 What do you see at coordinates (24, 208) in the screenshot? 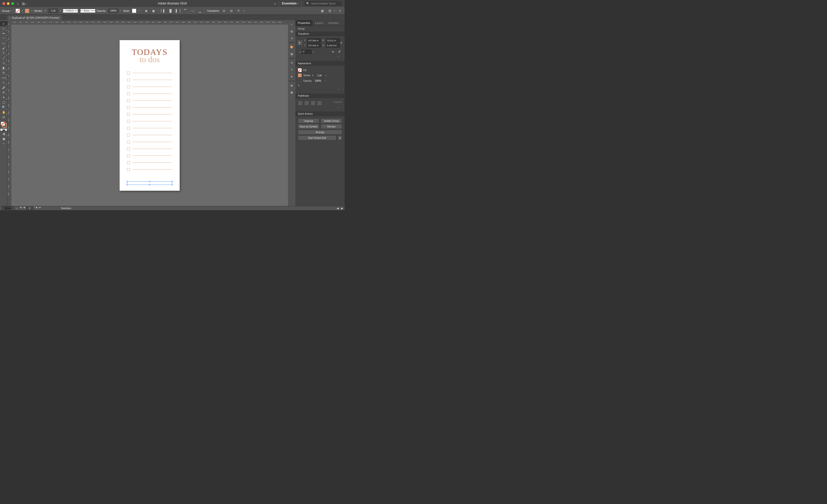
I see `prev-artboard-icon: ◀` at bounding box center [24, 208].